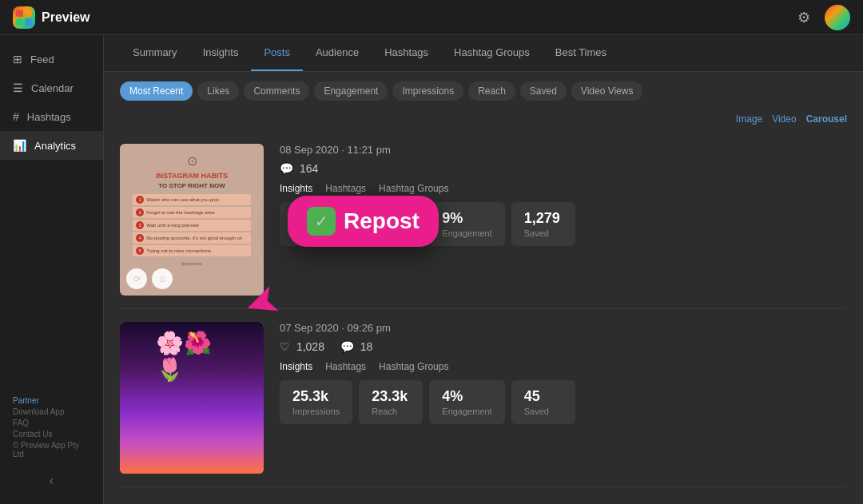 Image resolution: width=863 pixels, height=504 pixels. Describe the element at coordinates (296, 189) in the screenshot. I see `post-tab-insights-1: Insights` at that location.